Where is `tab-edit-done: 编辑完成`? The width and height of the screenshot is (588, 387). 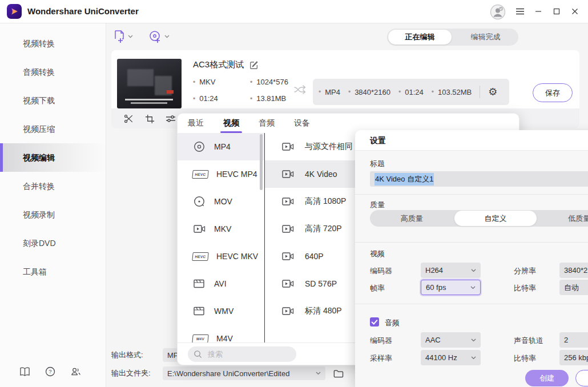 tab-edit-done: 编辑完成 is located at coordinates (485, 37).